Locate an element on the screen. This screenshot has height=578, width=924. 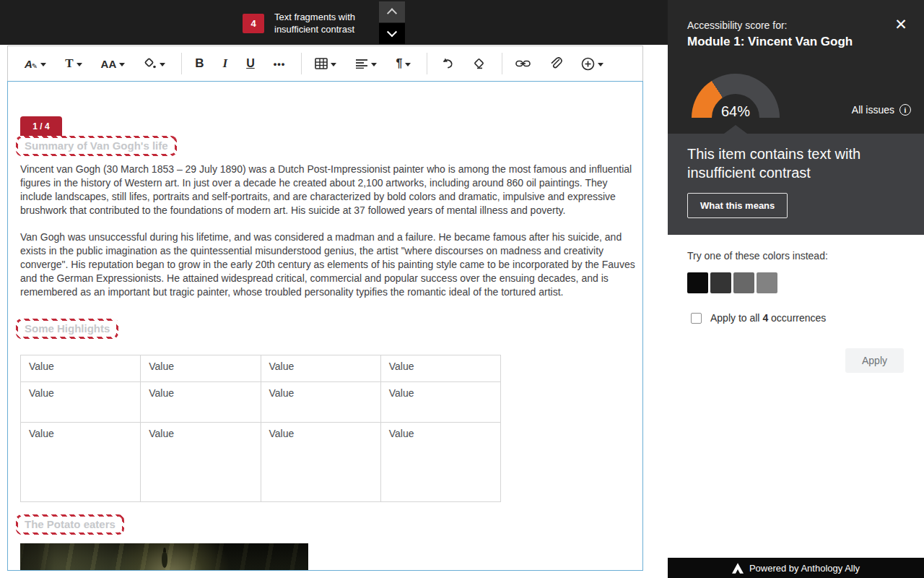
close-panel-button: ✕ is located at coordinates (901, 25).